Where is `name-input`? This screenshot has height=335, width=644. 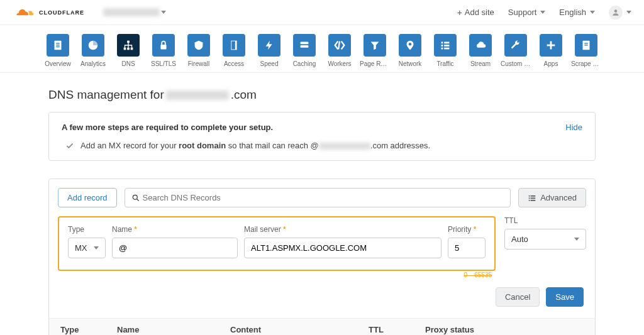 name-input is located at coordinates (175, 248).